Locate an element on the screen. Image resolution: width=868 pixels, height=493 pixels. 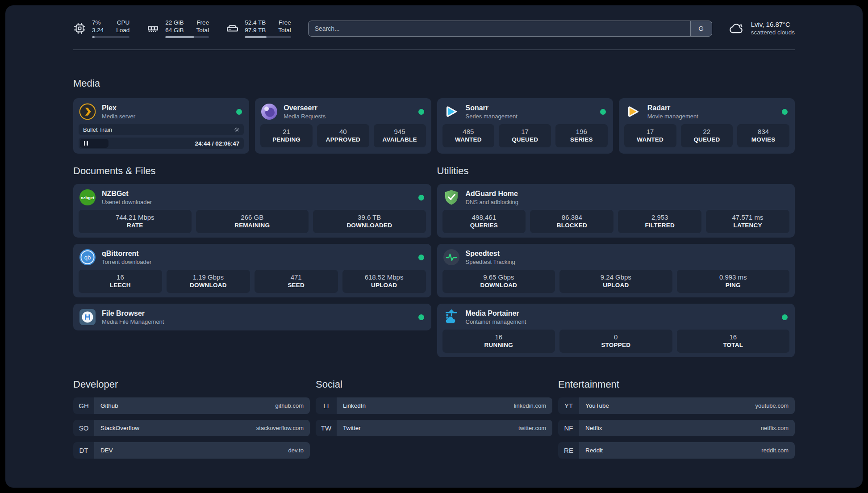
bookmark-url: dev.to is located at coordinates (296, 450).